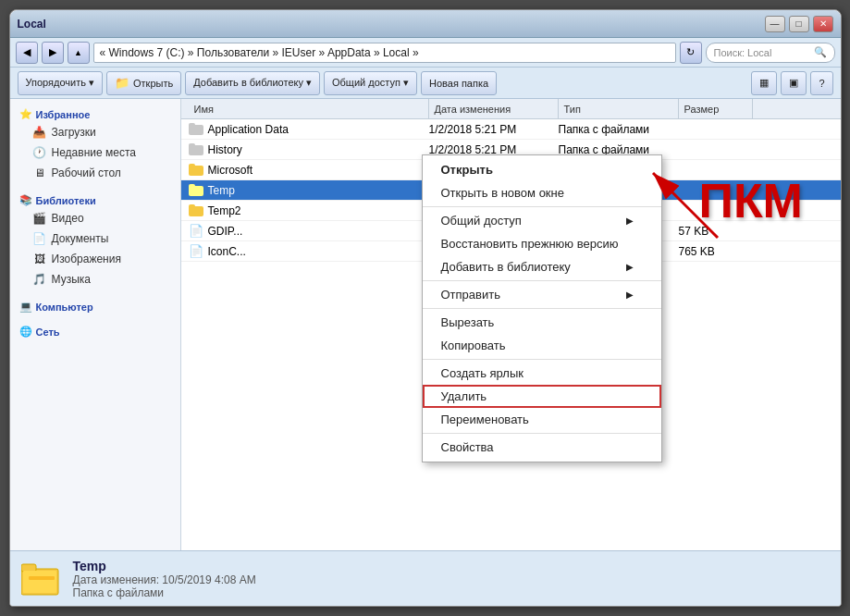 The height and width of the screenshot is (616, 850). What do you see at coordinates (95, 279) in the screenshot?
I see `sidebar-item-music: 🎵 Музыка` at bounding box center [95, 279].